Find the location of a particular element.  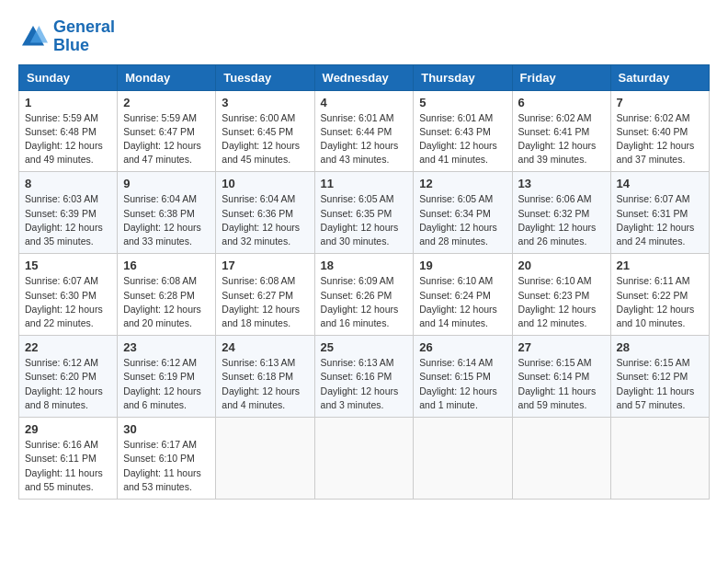

day-number: 21 is located at coordinates (660, 265).